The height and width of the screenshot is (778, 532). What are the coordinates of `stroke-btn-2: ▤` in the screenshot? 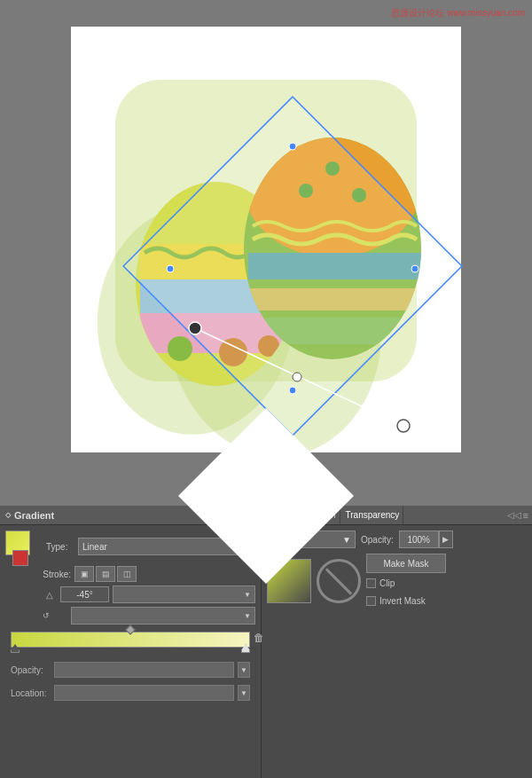 It's located at (106, 574).